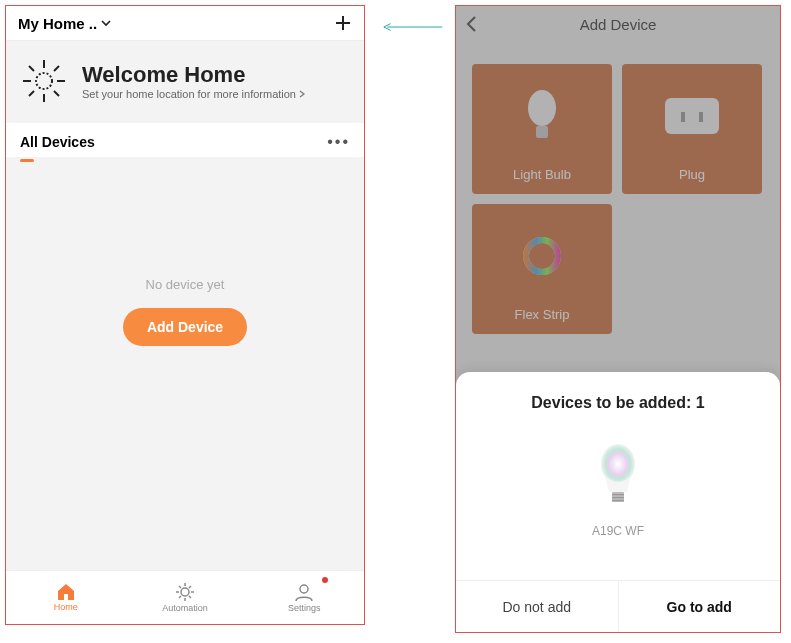 The width and height of the screenshot is (791, 643). Describe the element at coordinates (194, 75) in the screenshot. I see `welcome-title: Welcome Home` at that location.